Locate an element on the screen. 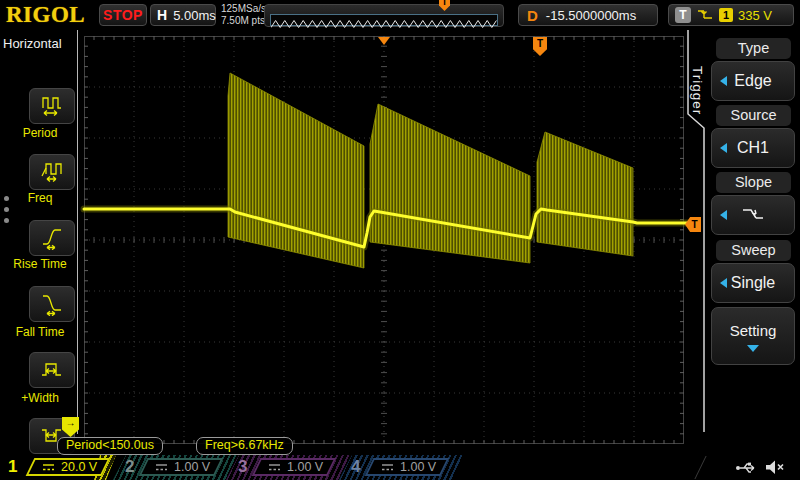 The width and height of the screenshot is (800, 480). channel-status-bar: 120.0 V21.00 V31.00 V41.00 V is located at coordinates (400, 468).